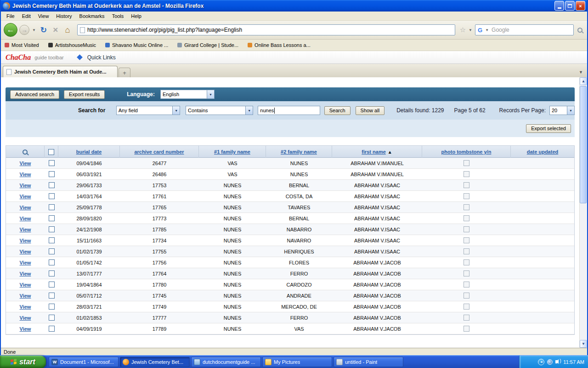  I want to click on bookmark-item: ArtistshouseMusic, so click(72, 45).